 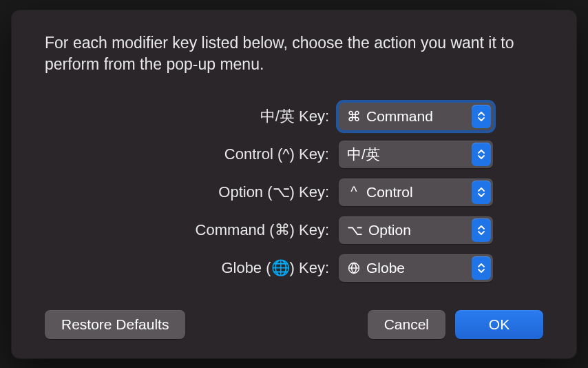 What do you see at coordinates (416, 154) in the screenshot?
I see `action-popup: 中/英` at bounding box center [416, 154].